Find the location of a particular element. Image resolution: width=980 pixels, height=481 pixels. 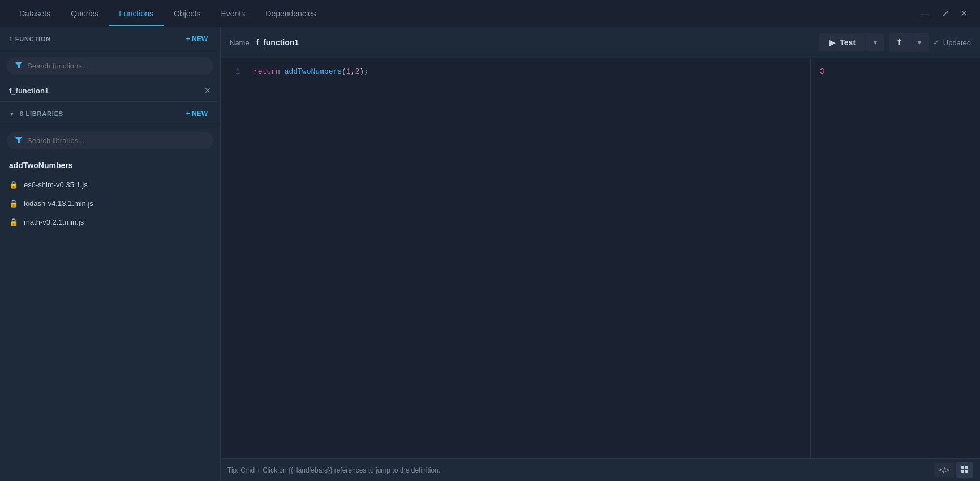

filter-icon is located at coordinates (19, 66).